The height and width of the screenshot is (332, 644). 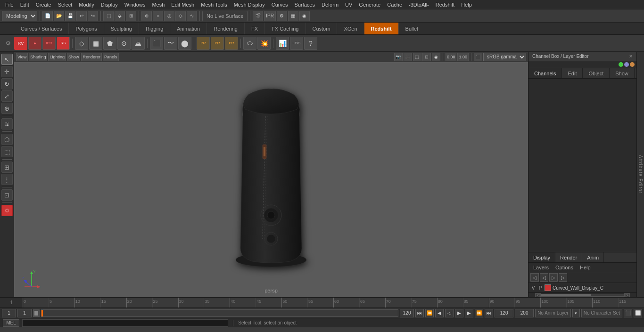 What do you see at coordinates (43, 5) in the screenshot?
I see `menu-create: Create` at bounding box center [43, 5].